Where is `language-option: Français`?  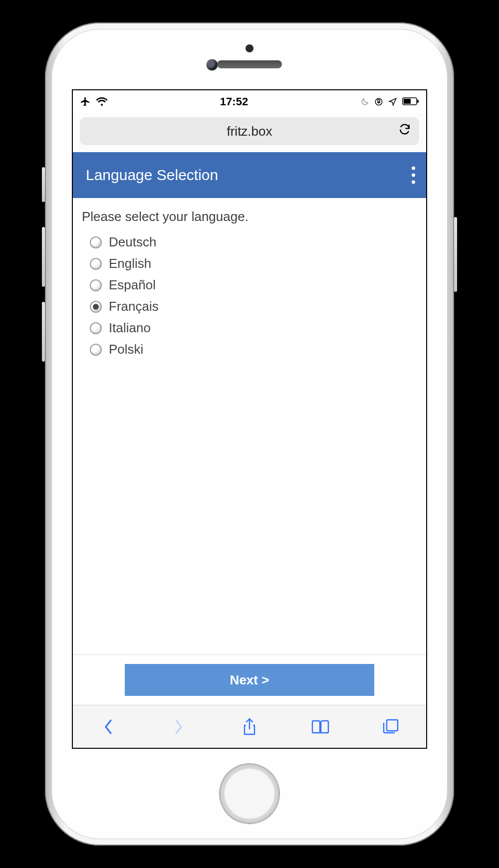
language-option: Français is located at coordinates (253, 306).